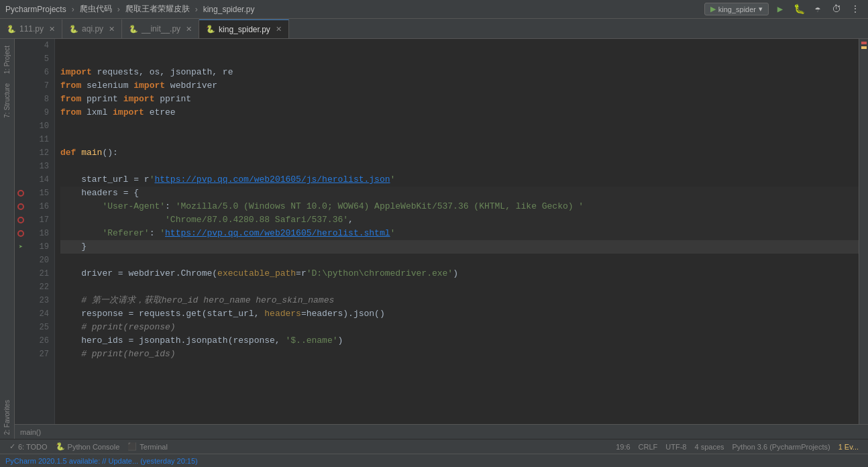  Describe the element at coordinates (864, 43) in the screenshot. I see `error-mark-top` at that location.